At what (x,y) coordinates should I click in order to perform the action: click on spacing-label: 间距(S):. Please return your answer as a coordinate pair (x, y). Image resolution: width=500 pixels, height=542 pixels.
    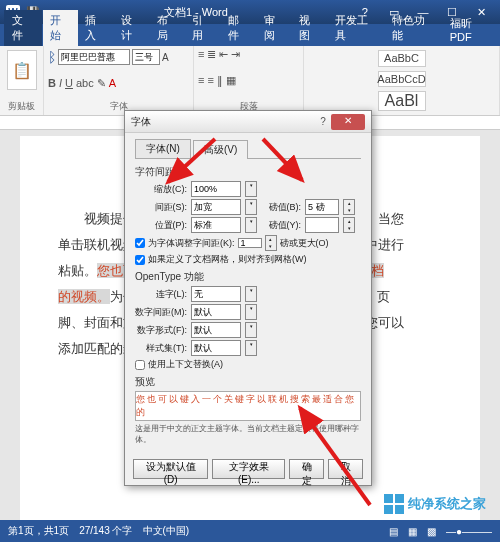
    Looking at the image, I should click on (161, 208).